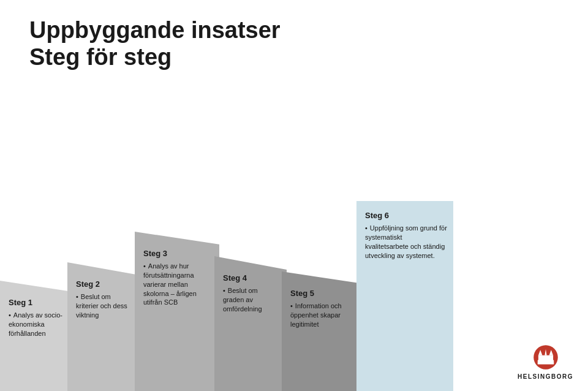 This screenshot has height=391, width=588. Describe the element at coordinates (406, 216) in the screenshot. I see `step6-title: Steg 6` at that location.